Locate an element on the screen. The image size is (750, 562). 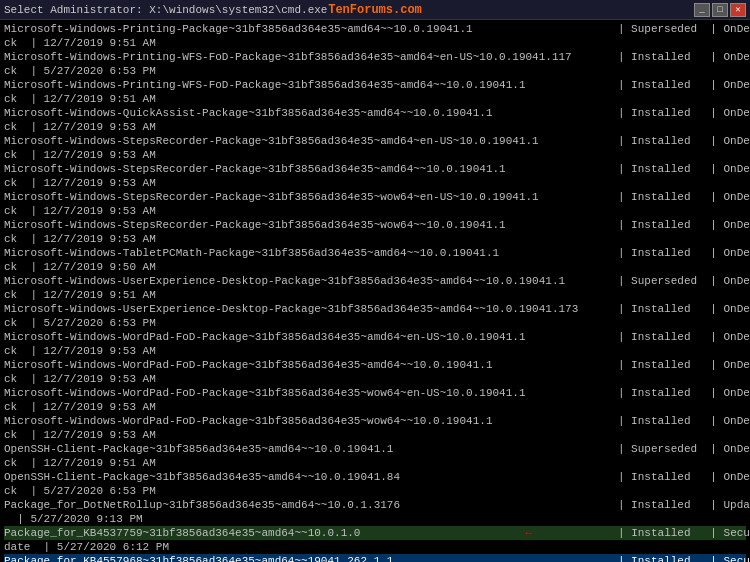
line-29: Microsoft-Windows-WordPad-FoD-Package~31… is located at coordinates (375, 421).